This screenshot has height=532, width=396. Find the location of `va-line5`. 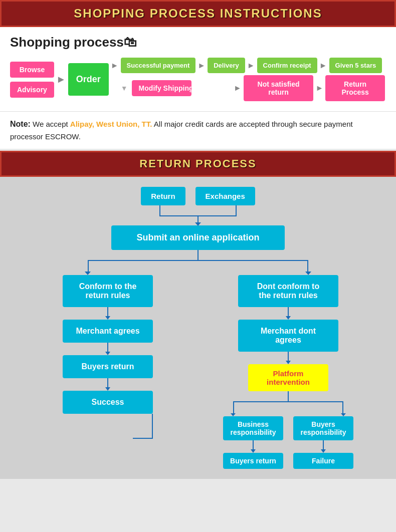

va-line5 is located at coordinates (288, 356).